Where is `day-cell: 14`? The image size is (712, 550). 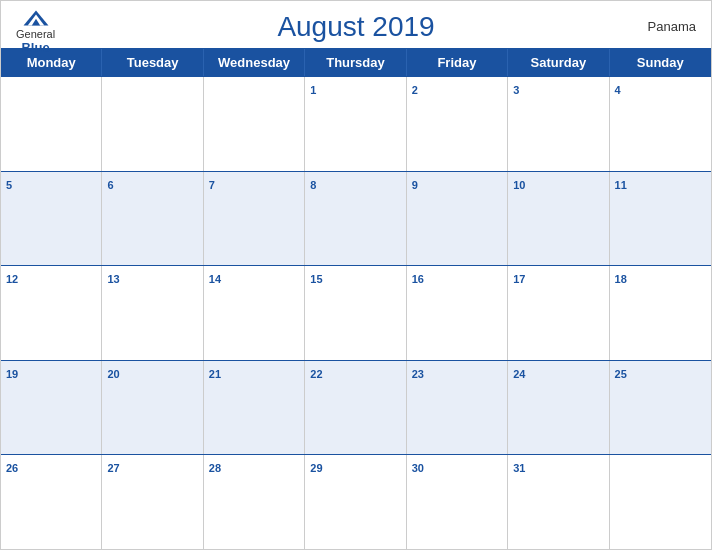
day-cell: 14 is located at coordinates (254, 313).